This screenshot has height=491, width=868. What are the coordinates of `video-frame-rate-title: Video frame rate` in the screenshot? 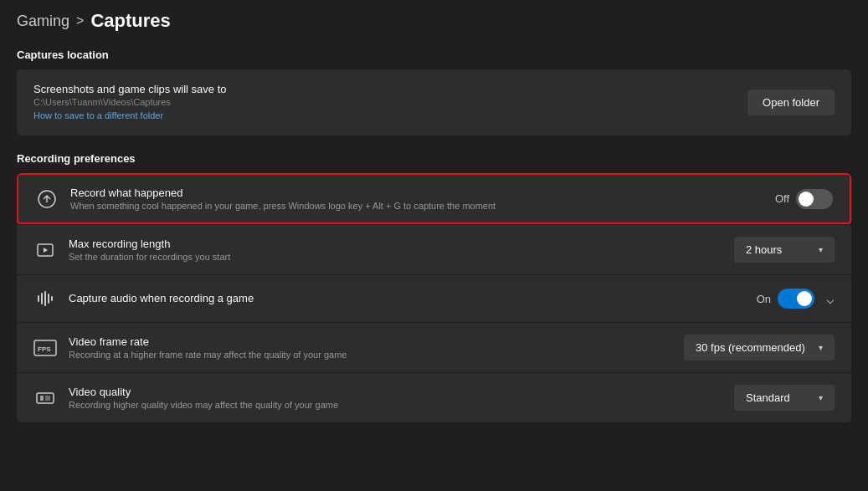 It's located at (208, 341).